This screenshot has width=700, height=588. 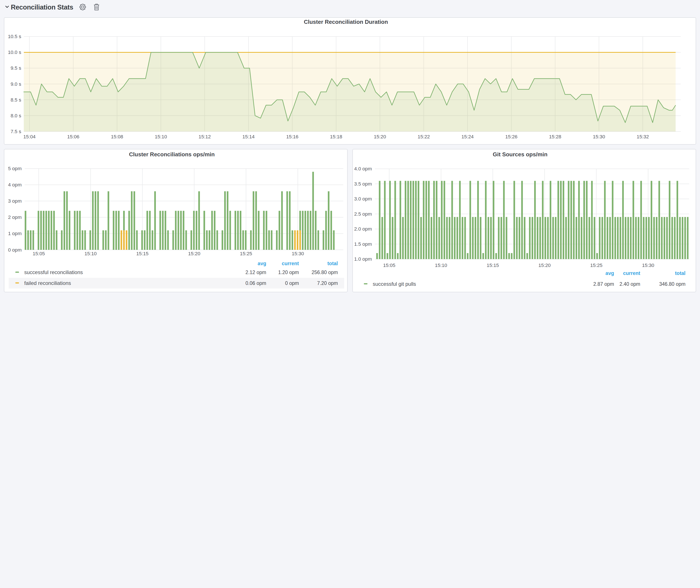 I want to click on svg-text: 8.5 s, so click(x=16, y=100).